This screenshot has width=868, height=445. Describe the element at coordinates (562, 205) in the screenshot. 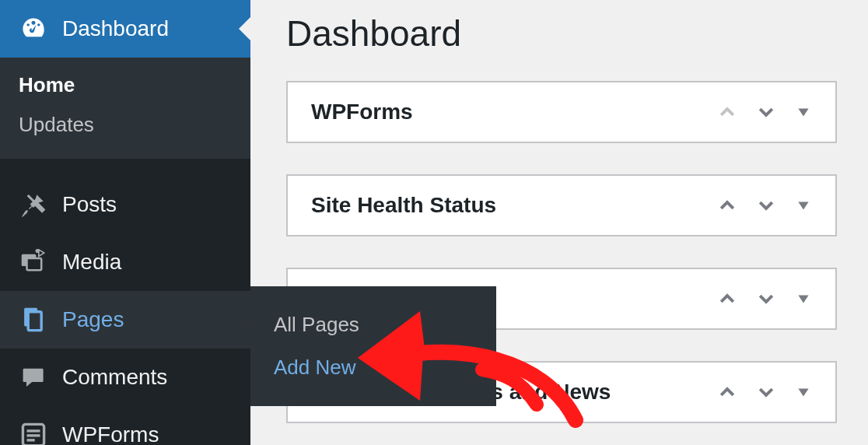

I see `widget-site-health: Site Health Status` at that location.